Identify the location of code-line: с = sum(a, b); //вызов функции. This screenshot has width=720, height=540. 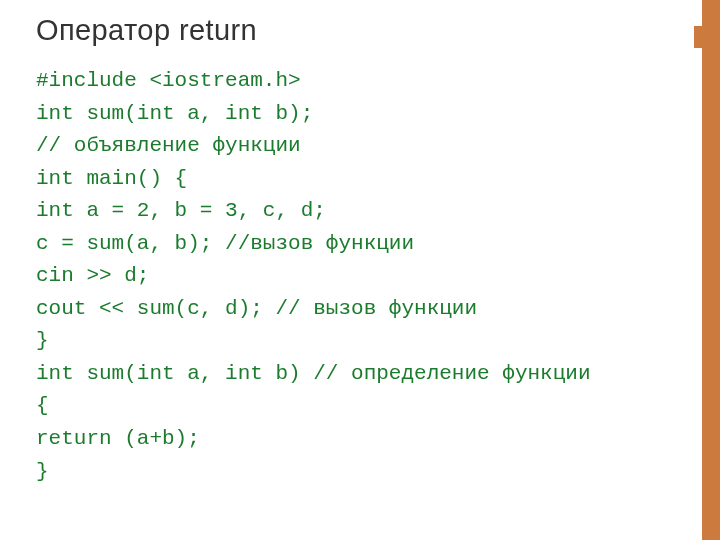
(225, 244).